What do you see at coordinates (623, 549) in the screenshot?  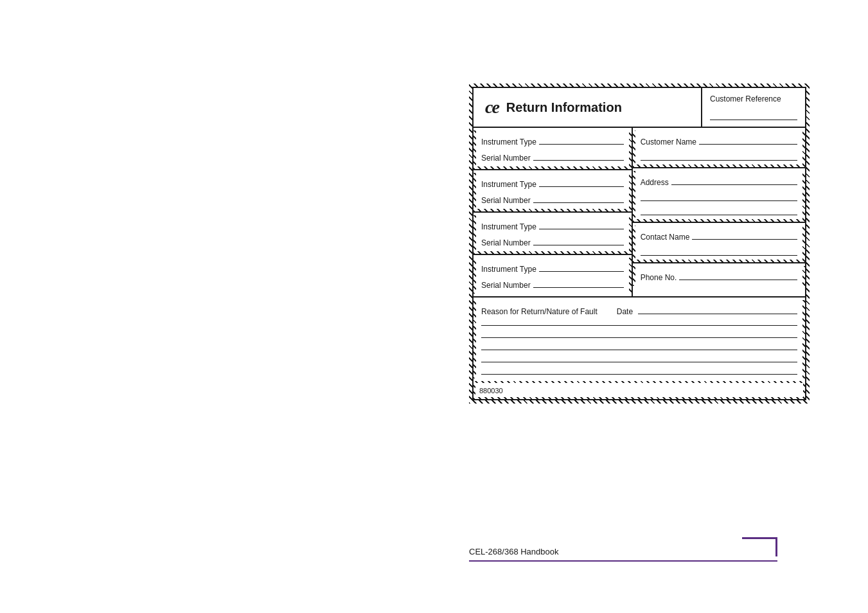 I see `page-footer: CEL-268/368 Handbook` at bounding box center [623, 549].